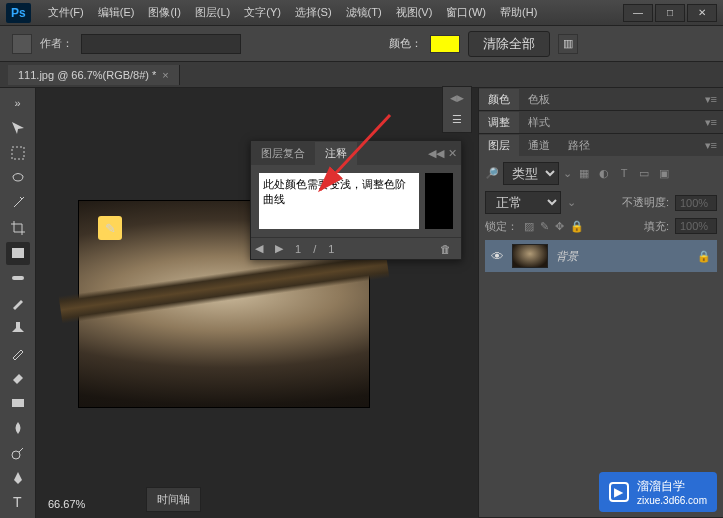  I want to click on color-label: 颜色：, so click(406, 44).